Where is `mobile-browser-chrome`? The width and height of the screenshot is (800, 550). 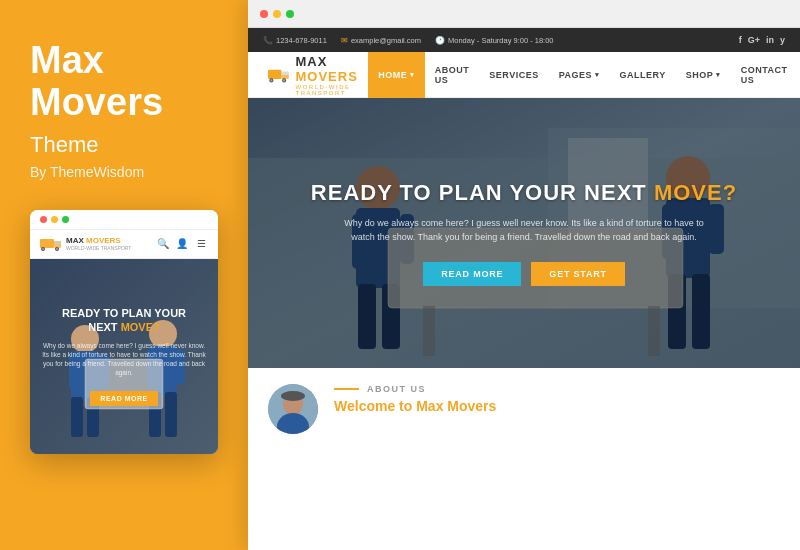 mobile-browser-chrome is located at coordinates (124, 220).